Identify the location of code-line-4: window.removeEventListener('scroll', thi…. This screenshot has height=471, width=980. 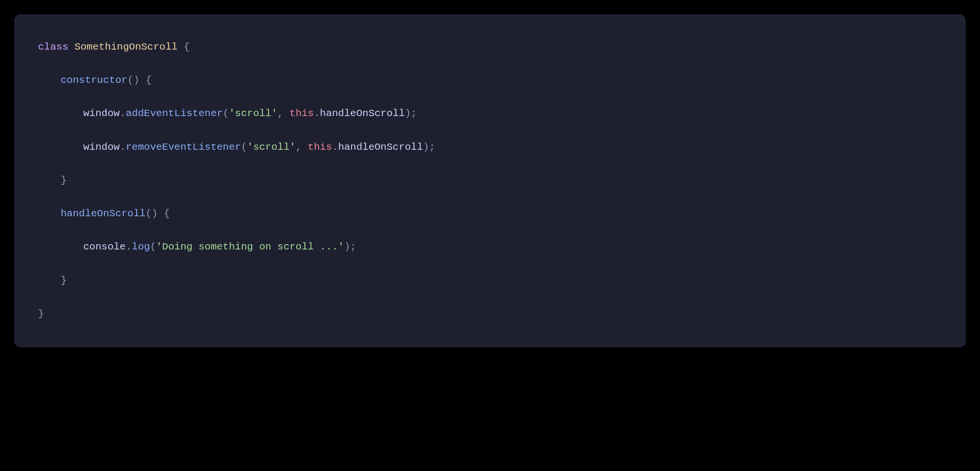
(490, 147).